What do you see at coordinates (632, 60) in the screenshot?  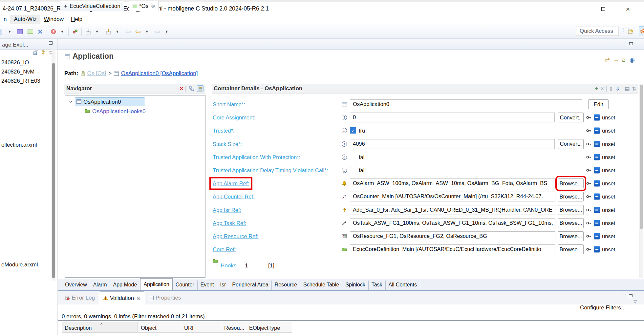 I see `target-icon: ◉` at bounding box center [632, 60].